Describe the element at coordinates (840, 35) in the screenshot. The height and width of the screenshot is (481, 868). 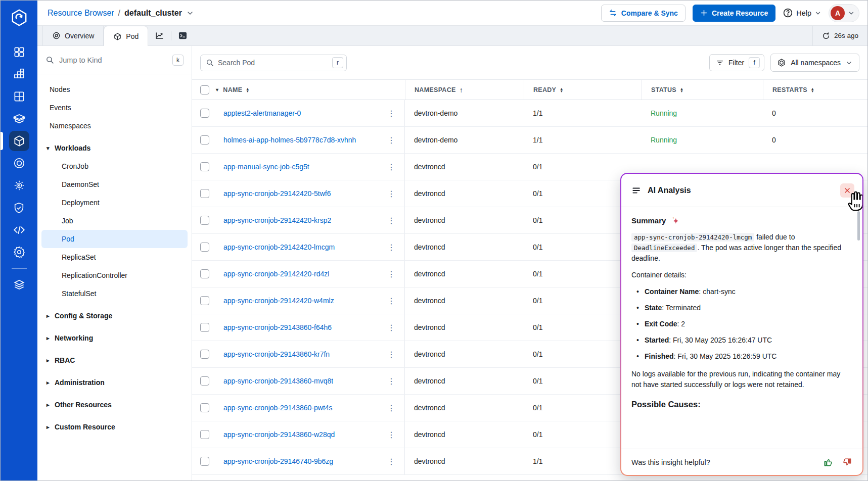
I see `refresh-status: 26s ago` at that location.